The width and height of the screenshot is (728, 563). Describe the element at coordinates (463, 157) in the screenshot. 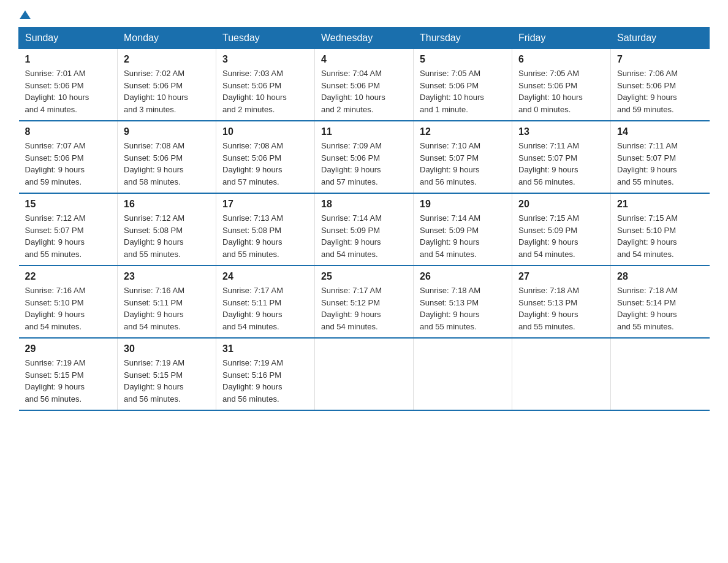

I see `calendar-day-cell: 12 Sunrise: 7:10 AMSunset: 5:07 PMDaylig…` at that location.